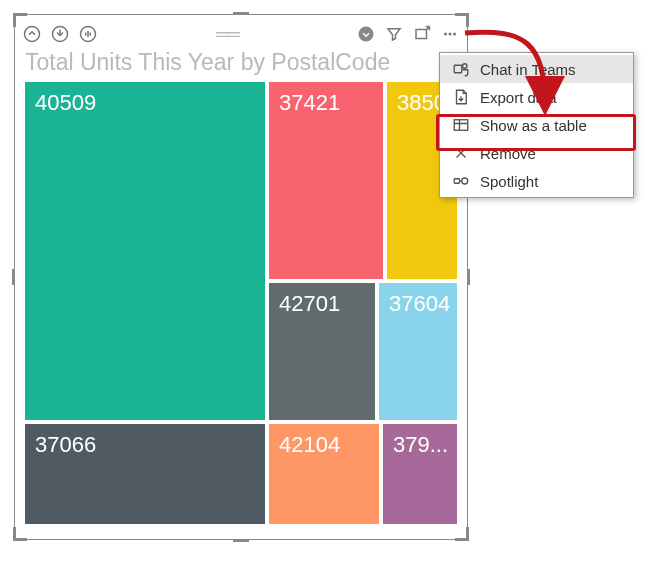  What do you see at coordinates (60, 34) in the screenshot?
I see `drill-down-icon` at bounding box center [60, 34].